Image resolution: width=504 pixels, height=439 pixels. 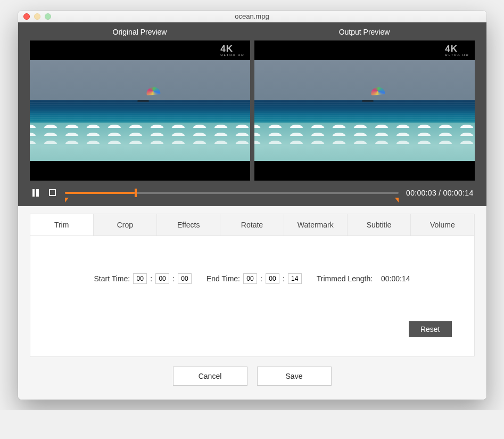 What do you see at coordinates (140, 279) in the screenshot?
I see `start-hh-input` at bounding box center [140, 279].